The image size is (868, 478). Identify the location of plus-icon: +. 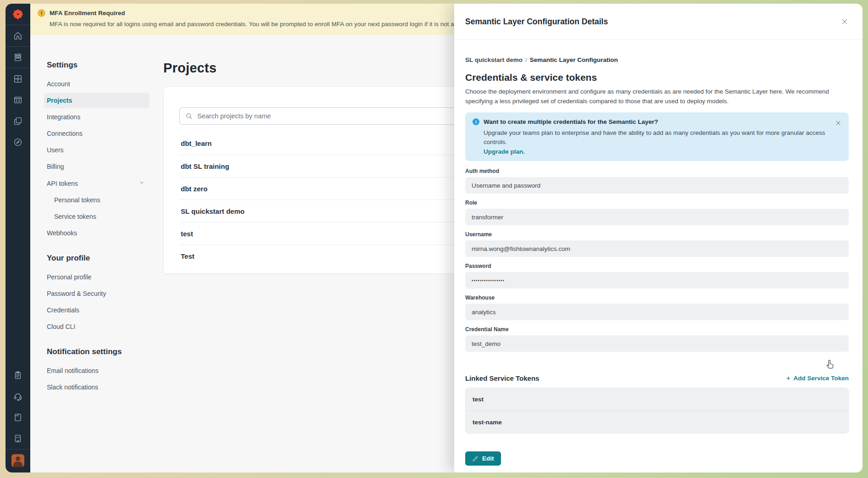
(789, 378).